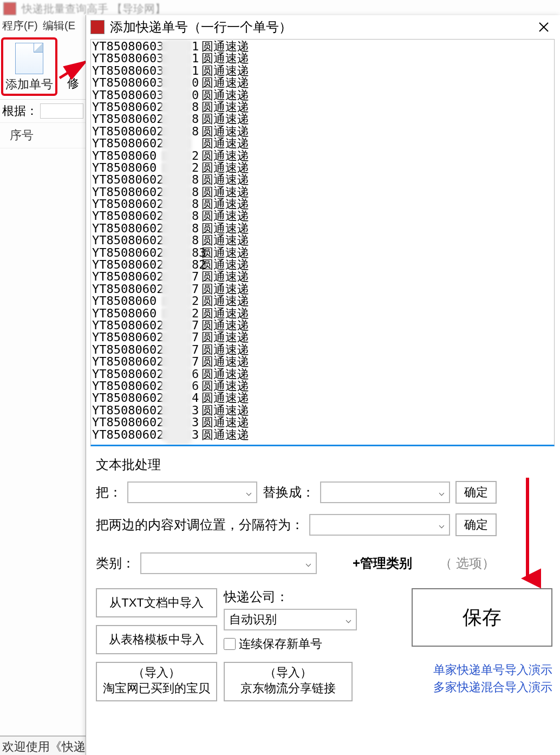  I want to click on tracking-row: YT8508060282圆通速递, so click(323, 265).